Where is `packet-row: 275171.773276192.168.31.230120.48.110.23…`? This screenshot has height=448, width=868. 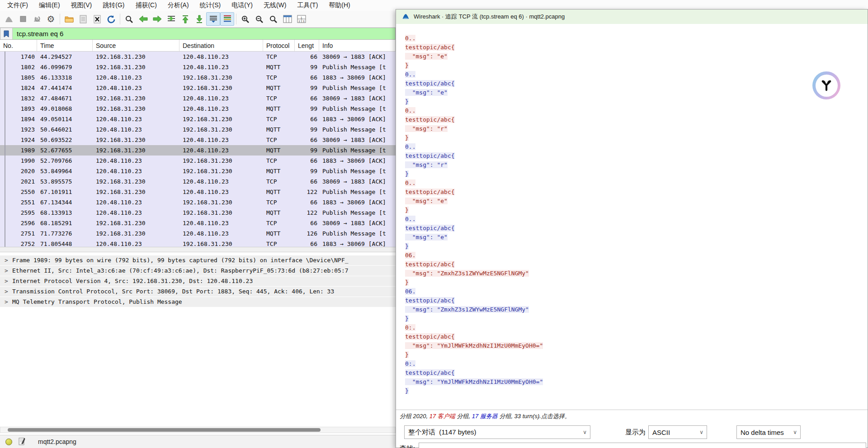
packet-row: 275171.773276192.168.31.230120.48.110.23… is located at coordinates (198, 233).